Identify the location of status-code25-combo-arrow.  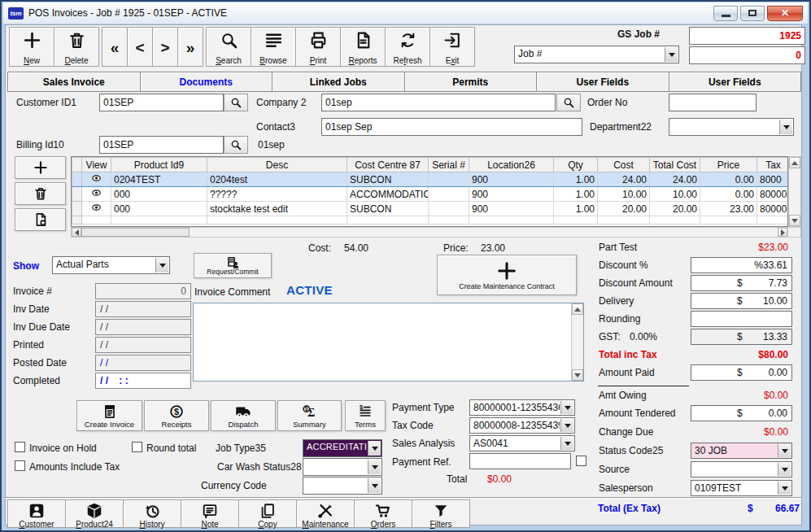
(784, 451).